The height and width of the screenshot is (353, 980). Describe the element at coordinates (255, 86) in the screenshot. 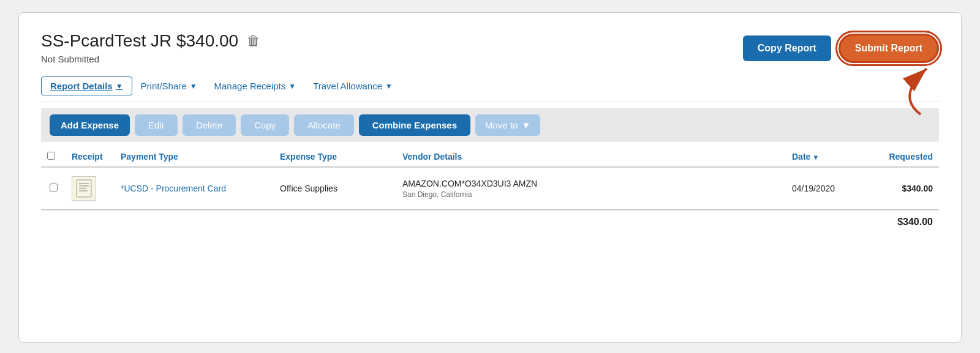

I see `nav-manage-receipts: Manage Receipts ▼` at that location.